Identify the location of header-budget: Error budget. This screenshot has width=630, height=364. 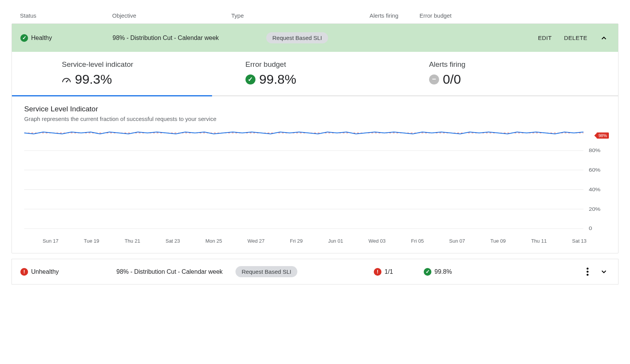
(458, 15).